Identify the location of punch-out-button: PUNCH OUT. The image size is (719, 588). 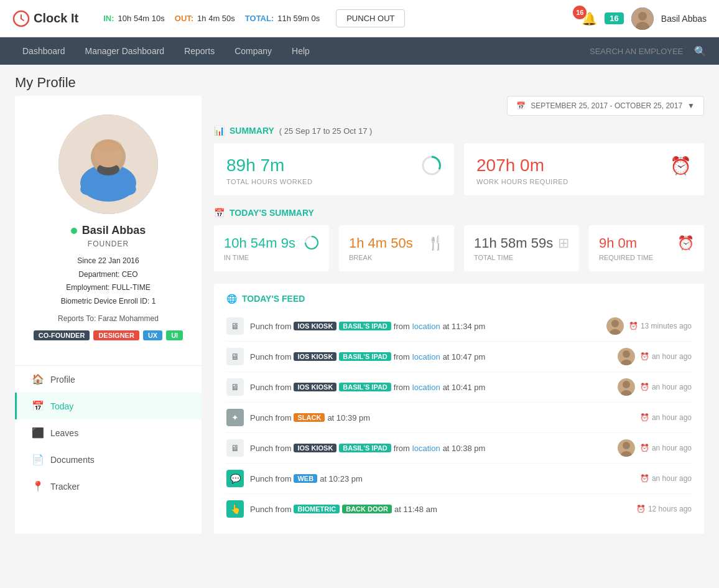
(371, 19).